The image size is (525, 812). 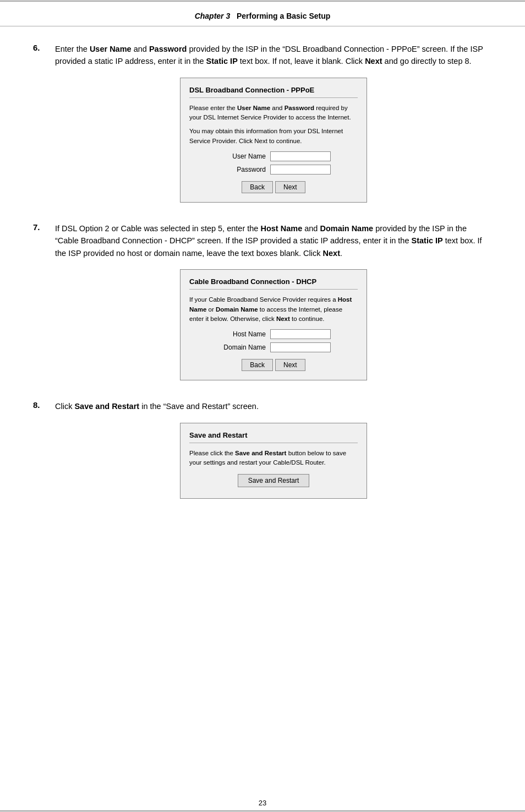 I want to click on step-7-form: Host Name Domain Name, so click(x=274, y=341).